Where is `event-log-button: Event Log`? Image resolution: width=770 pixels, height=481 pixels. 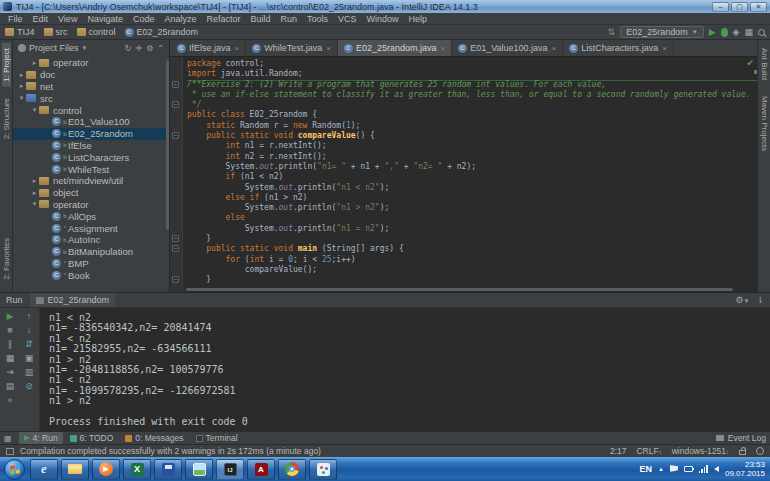
event-log-button: Event Log is located at coordinates (747, 438).